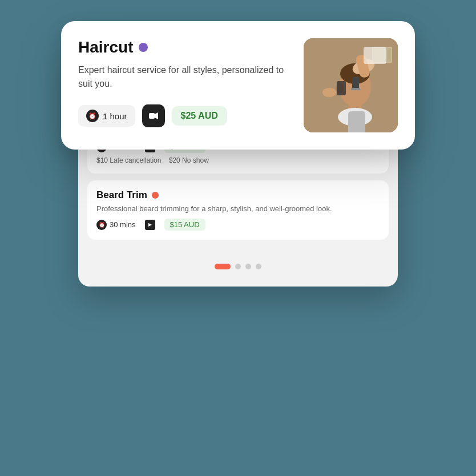 This screenshot has height=476, width=476. Describe the element at coordinates (123, 225) in the screenshot. I see `beard-duration-label: 30 mins` at that location.